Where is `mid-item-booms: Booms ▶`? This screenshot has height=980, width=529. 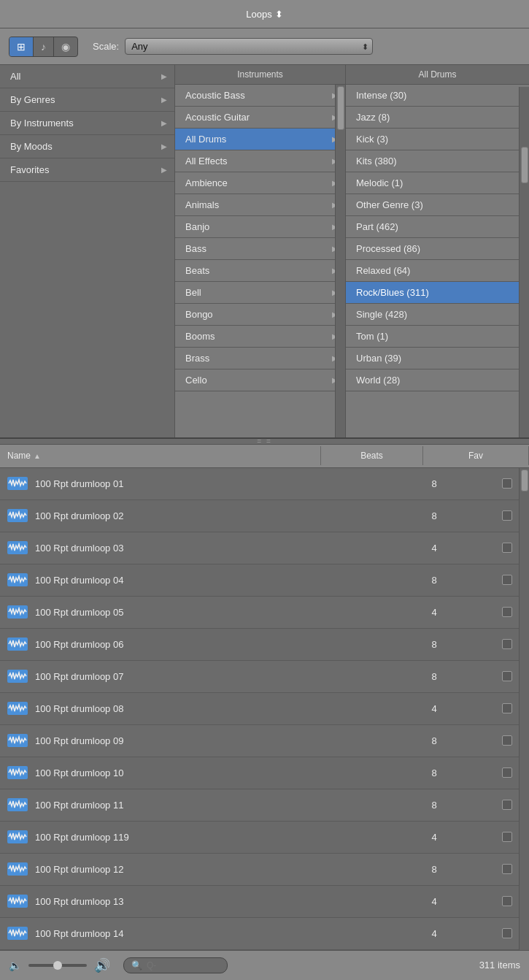 mid-item-booms: Booms ▶ is located at coordinates (260, 337).